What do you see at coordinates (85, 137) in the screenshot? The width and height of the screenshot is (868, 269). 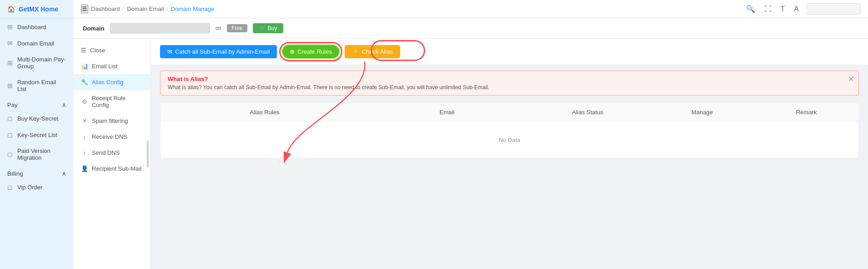 I see `arrow-down-icon: ↓` at bounding box center [85, 137].